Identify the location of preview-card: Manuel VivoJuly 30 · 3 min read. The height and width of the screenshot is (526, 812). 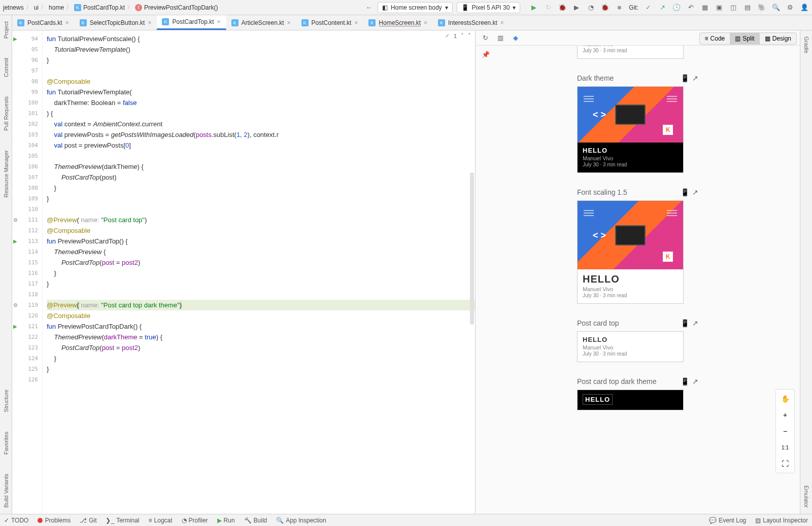
(630, 52).